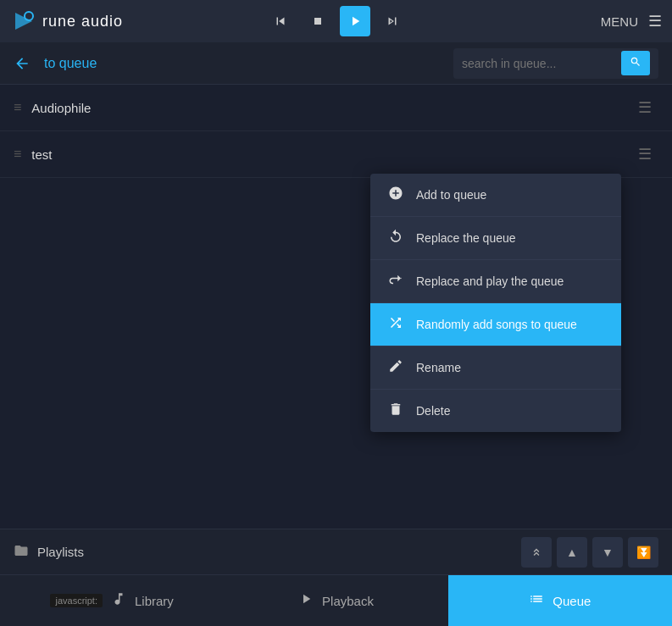 Image resolution: width=672 pixels, height=626 pixels. Describe the element at coordinates (66, 21) in the screenshot. I see `logo: rune audio` at that location.